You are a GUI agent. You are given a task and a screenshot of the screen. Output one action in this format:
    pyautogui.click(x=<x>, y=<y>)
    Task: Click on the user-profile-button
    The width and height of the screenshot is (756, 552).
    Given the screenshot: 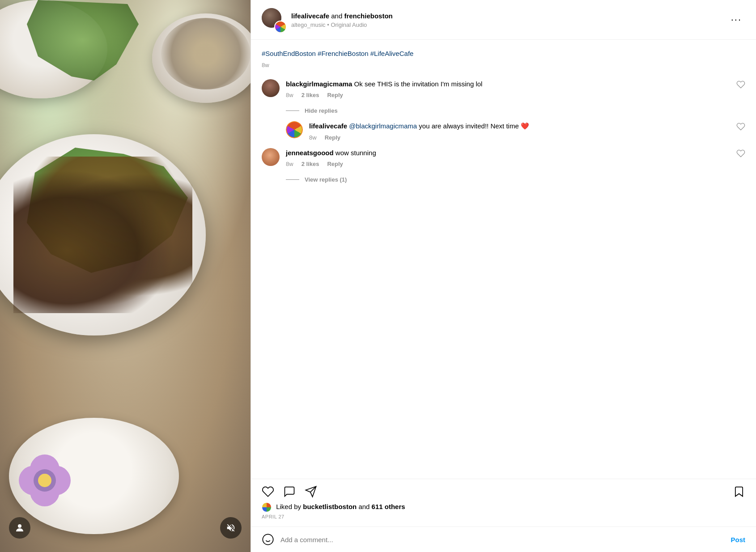 What is the action you would take?
    pyautogui.click(x=20, y=528)
    